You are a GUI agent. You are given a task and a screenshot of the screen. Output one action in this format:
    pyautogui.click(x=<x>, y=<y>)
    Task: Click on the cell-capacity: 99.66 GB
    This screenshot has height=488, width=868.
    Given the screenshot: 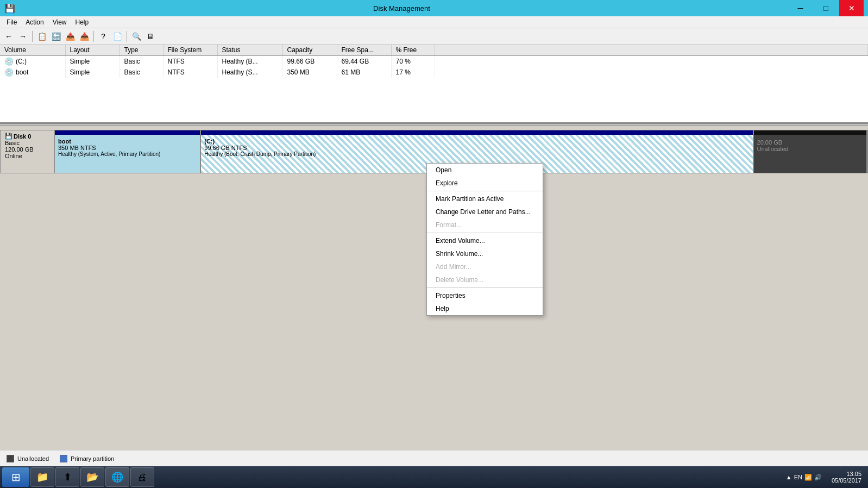 What is the action you would take?
    pyautogui.click(x=310, y=62)
    